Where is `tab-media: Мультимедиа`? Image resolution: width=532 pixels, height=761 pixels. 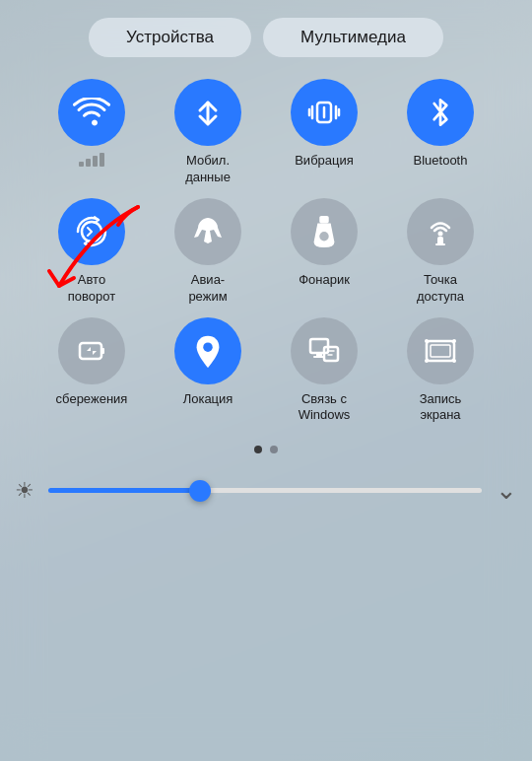
tab-media: Мультимедиа is located at coordinates (353, 37).